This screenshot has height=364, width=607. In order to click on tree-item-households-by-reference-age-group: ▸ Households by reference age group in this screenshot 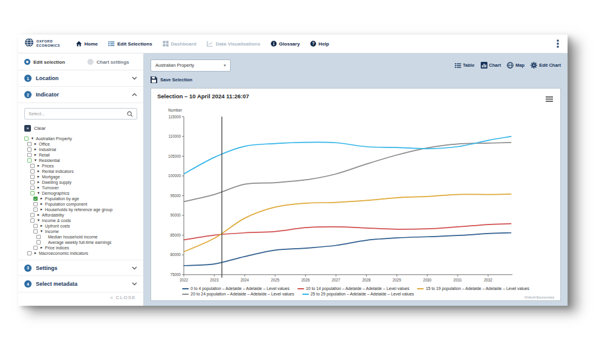, I will do `click(81, 210)`.